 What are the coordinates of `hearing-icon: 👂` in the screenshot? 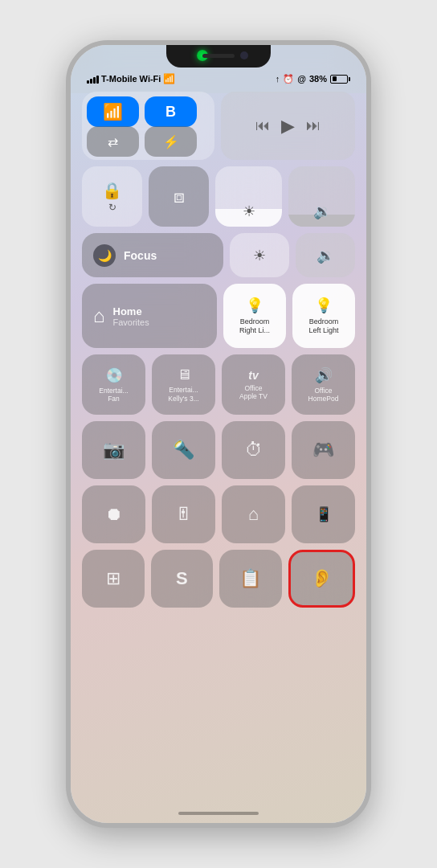 It's located at (321, 579).